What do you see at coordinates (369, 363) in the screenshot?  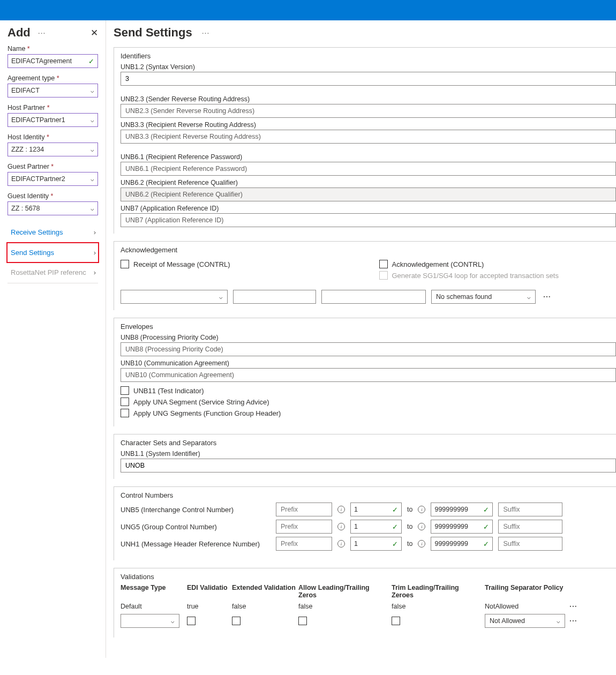 I see `unb10-label: UNB10 (Communication Agreement)` at bounding box center [369, 363].